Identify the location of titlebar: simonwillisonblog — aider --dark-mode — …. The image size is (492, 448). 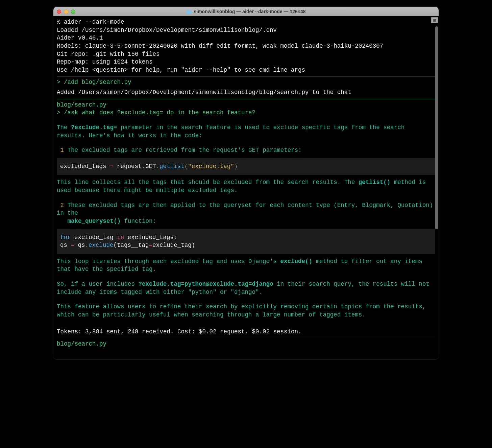
(246, 11).